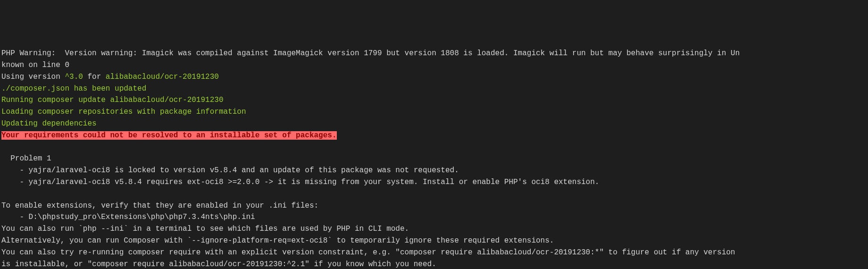 The width and height of the screenshot is (868, 269). I want to click on terminal-text-green: alibabacloud/ocr-20191230, so click(162, 77).